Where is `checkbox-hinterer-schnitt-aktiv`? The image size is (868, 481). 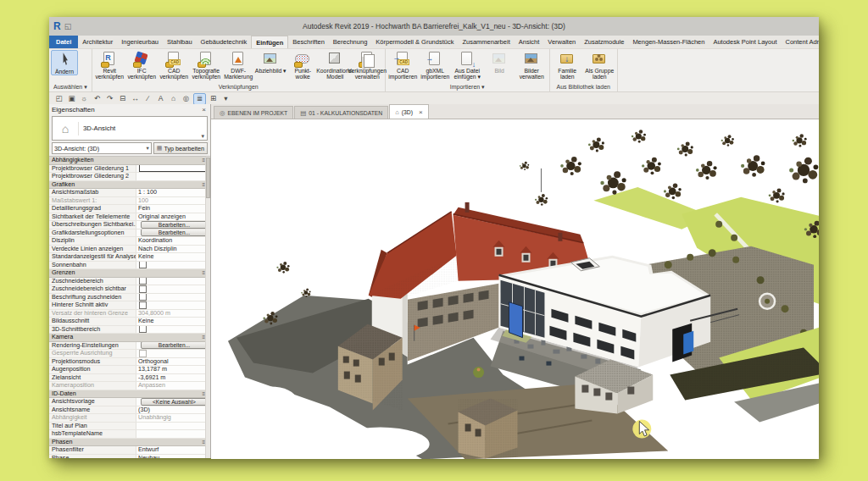 checkbox-hinterer-schnitt-aktiv is located at coordinates (142, 305).